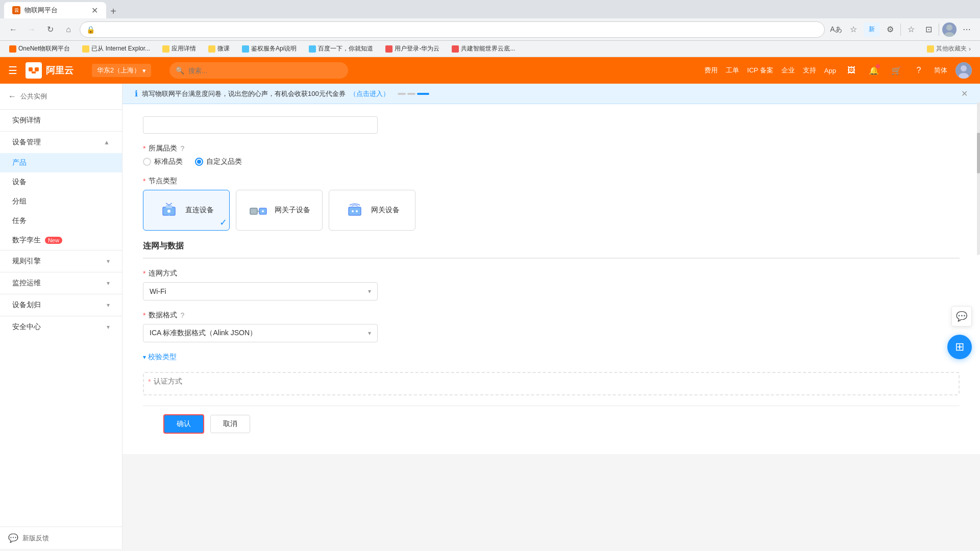  Describe the element at coordinates (851, 70) in the screenshot. I see `image-icon: 🖼` at that location.